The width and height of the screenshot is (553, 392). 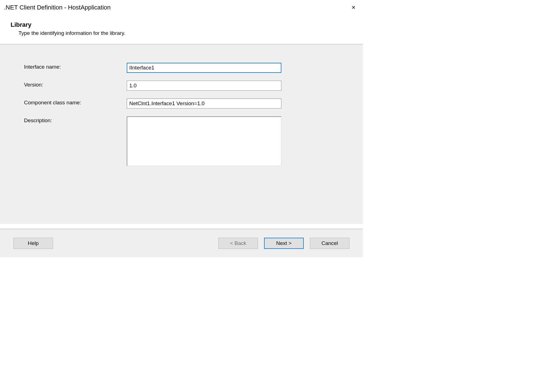 What do you see at coordinates (204, 68) in the screenshot?
I see `interface-name-input` at bounding box center [204, 68].